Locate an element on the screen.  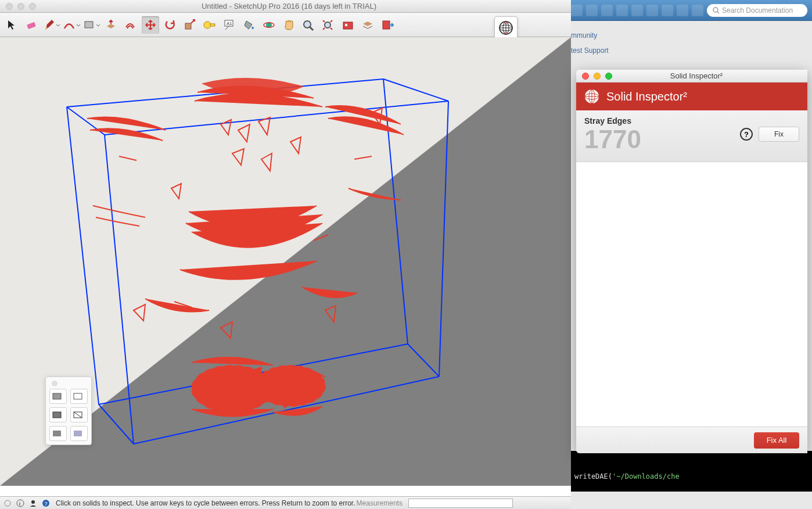
paint-bucket-tool is located at coordinates (249, 25).